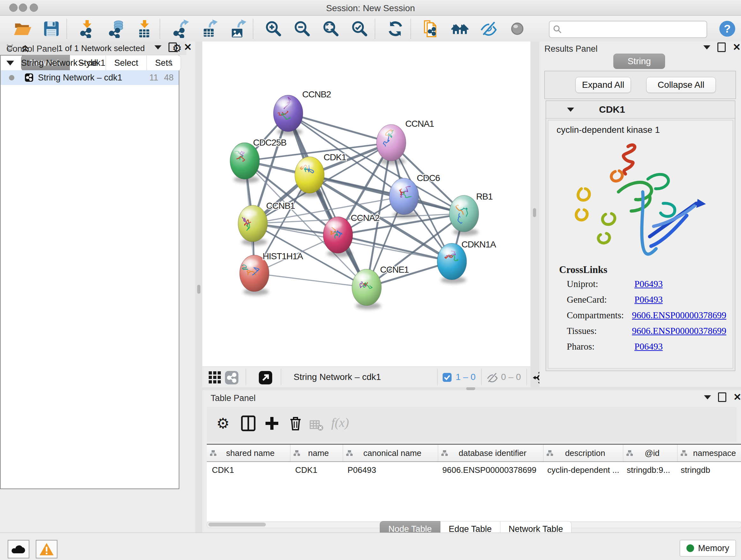 The width and height of the screenshot is (741, 560). Describe the element at coordinates (47, 549) in the screenshot. I see `warning-button` at that location.